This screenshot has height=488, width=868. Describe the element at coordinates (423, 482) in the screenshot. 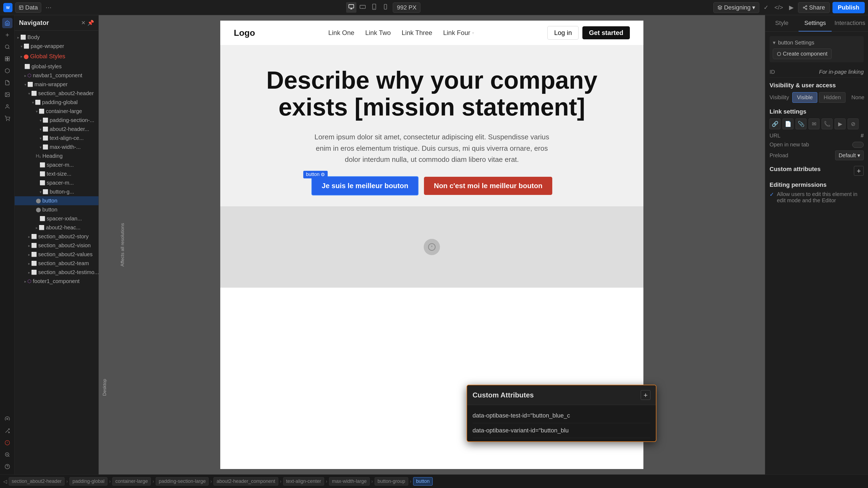

I see `breadcrumb-button: button` at that location.